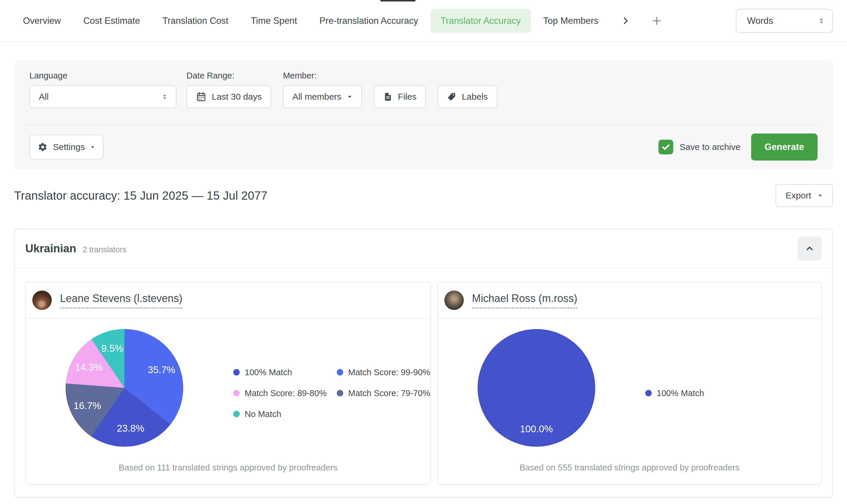 The image size is (847, 504). Describe the element at coordinates (630, 471) in the screenshot. I see `chart-footnote: Based on 555 translated strings approved…` at that location.